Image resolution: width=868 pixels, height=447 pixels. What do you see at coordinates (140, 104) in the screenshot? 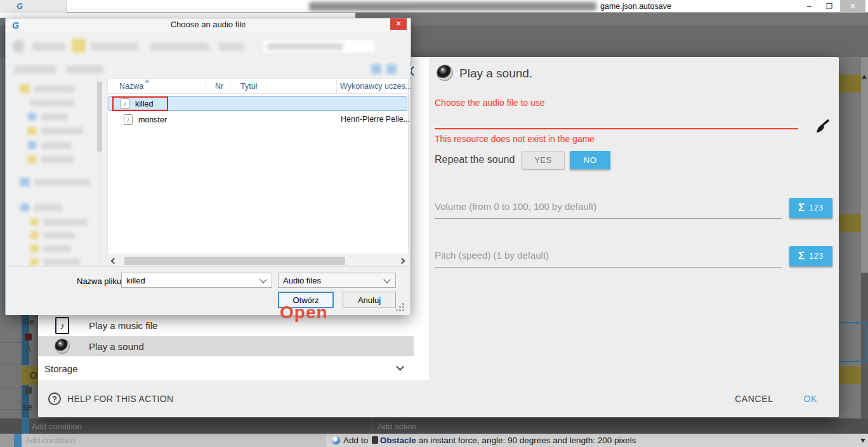
I see `annotation-highlight-box` at bounding box center [140, 104].